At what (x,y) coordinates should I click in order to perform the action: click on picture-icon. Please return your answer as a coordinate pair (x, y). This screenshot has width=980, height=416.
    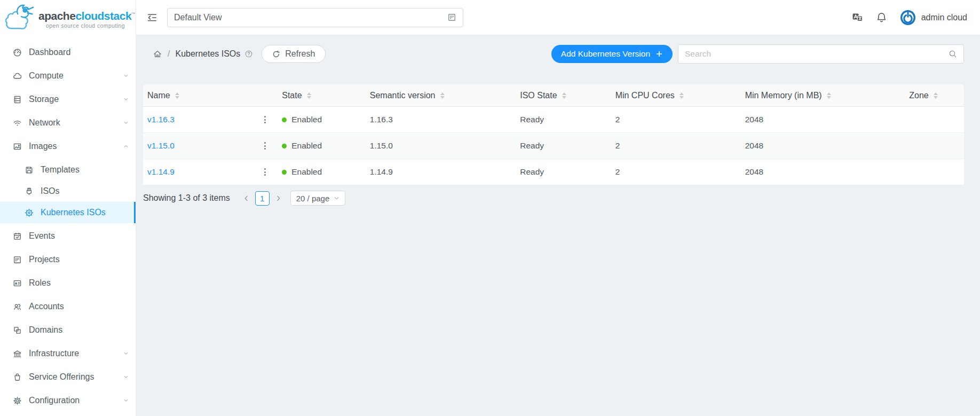
    Looking at the image, I should click on (17, 146).